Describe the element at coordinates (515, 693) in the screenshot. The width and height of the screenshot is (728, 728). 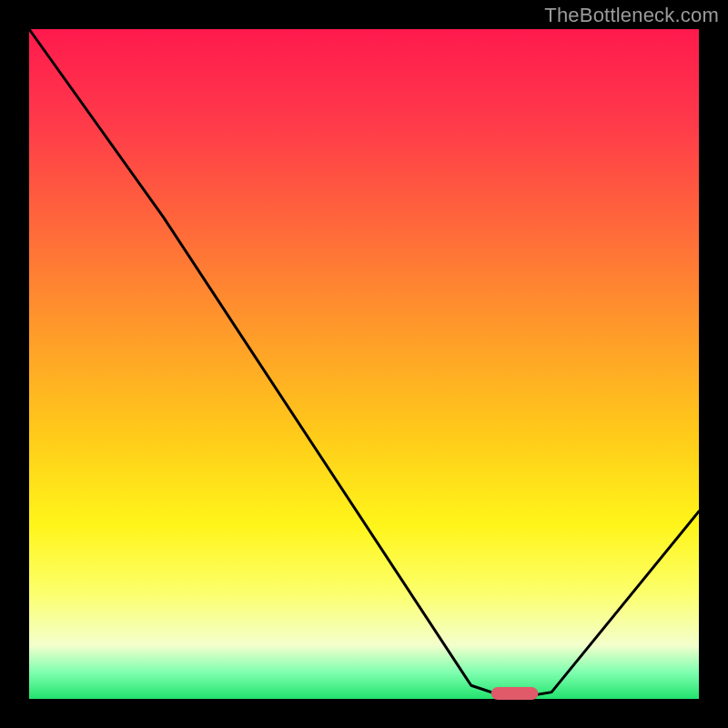
I see `optimal-marker` at that location.